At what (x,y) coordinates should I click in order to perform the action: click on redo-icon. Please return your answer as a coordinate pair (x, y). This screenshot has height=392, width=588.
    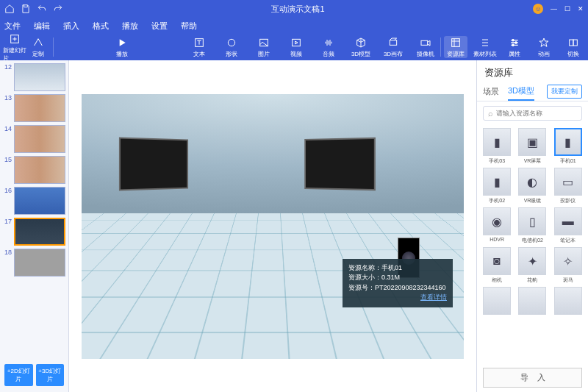
    Looking at the image, I should click on (58, 9).